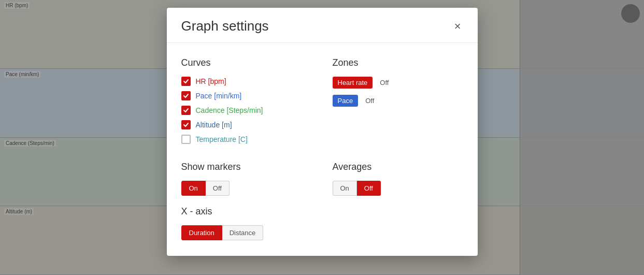 The image size is (644, 275). Describe the element at coordinates (211, 81) in the screenshot. I see `curve-label-hr: HR [bpm]` at that location.